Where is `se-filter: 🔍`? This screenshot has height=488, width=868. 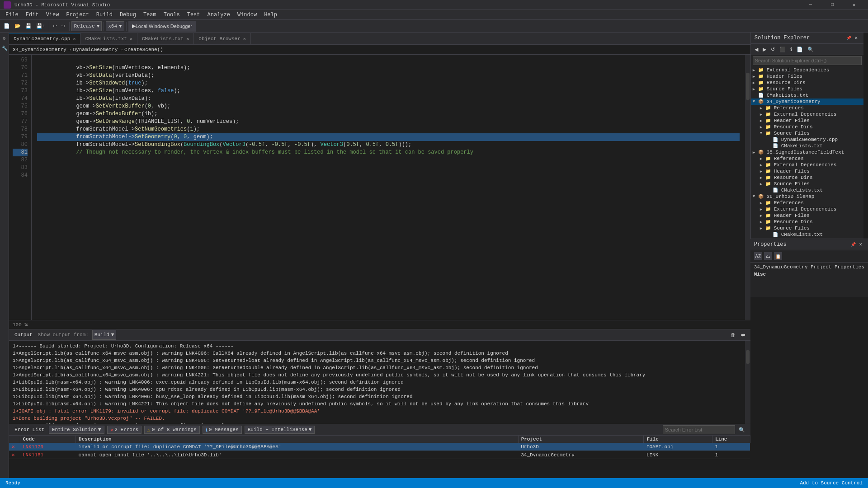 se-filter: 🔍 is located at coordinates (811, 49).